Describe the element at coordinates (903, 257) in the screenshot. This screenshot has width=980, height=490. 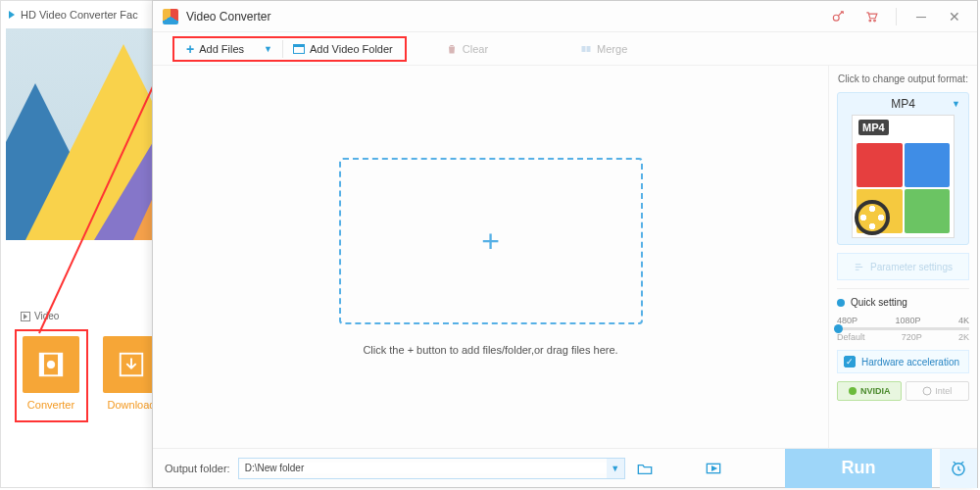
I see `output-sidebar: Click to change output format: MP4 ▼ MP4…` at that location.